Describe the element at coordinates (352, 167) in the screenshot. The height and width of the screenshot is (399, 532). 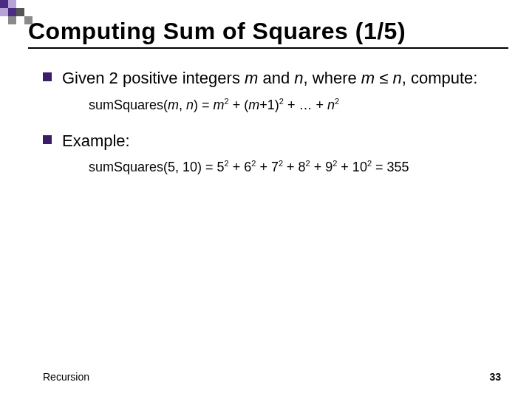
I see `term: + 10` at that location.